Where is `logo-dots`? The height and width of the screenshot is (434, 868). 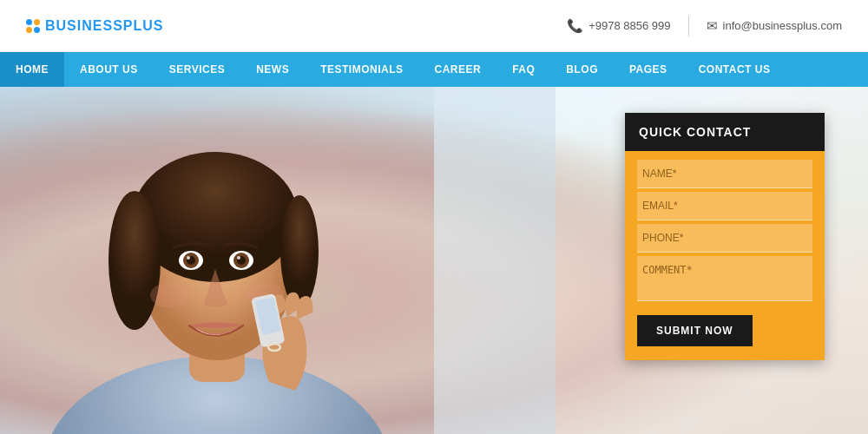 logo-dots is located at coordinates (33, 26).